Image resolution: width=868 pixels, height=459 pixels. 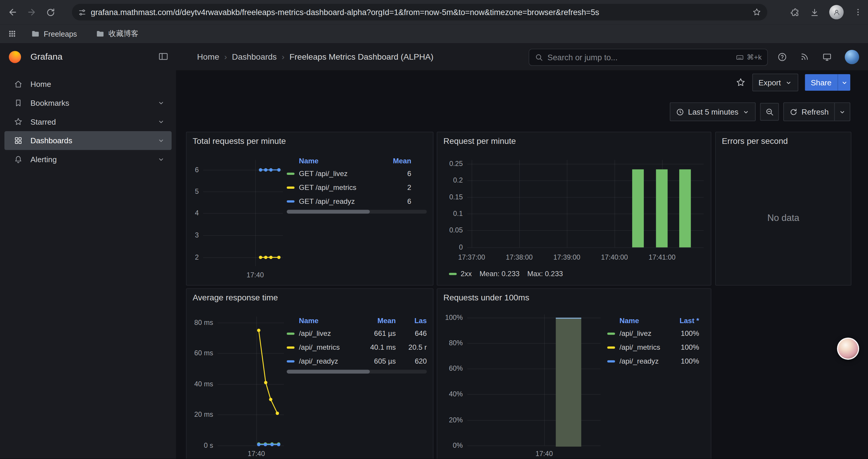 I want to click on bookmark-folder-blogs: 收藏博客, so click(x=117, y=34).